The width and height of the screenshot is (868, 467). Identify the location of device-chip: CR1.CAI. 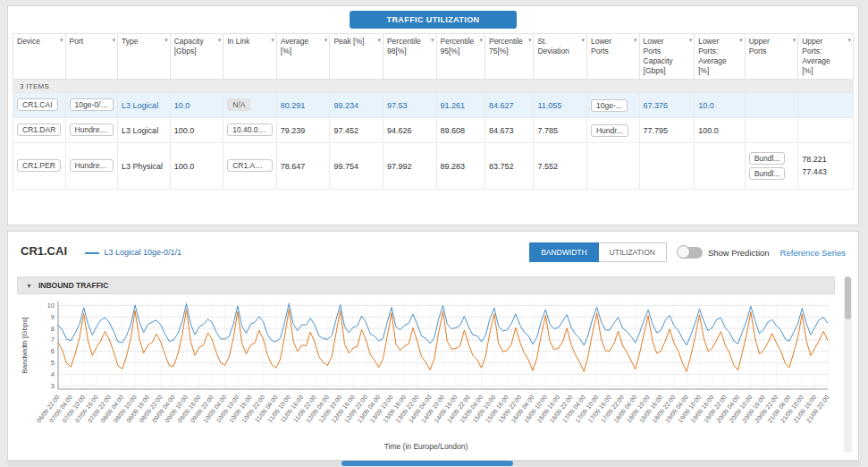
(38, 105).